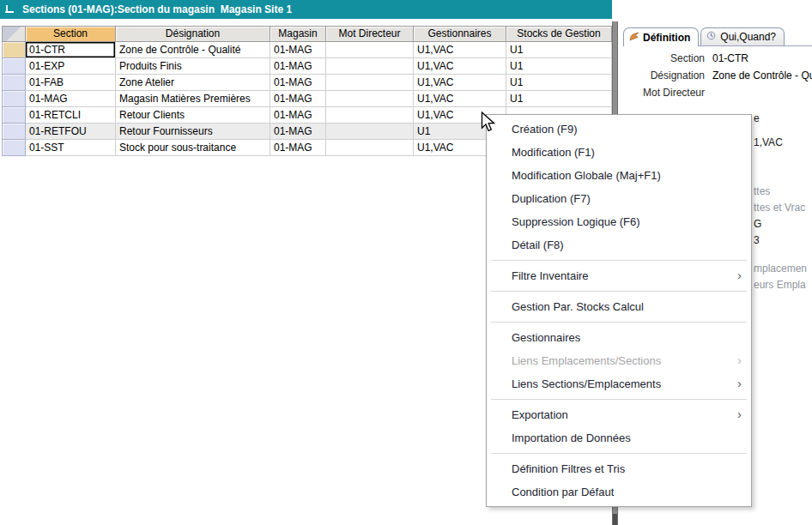 The width and height of the screenshot is (812, 525). I want to click on menu-item: Suppression Logique (F6), so click(619, 221).